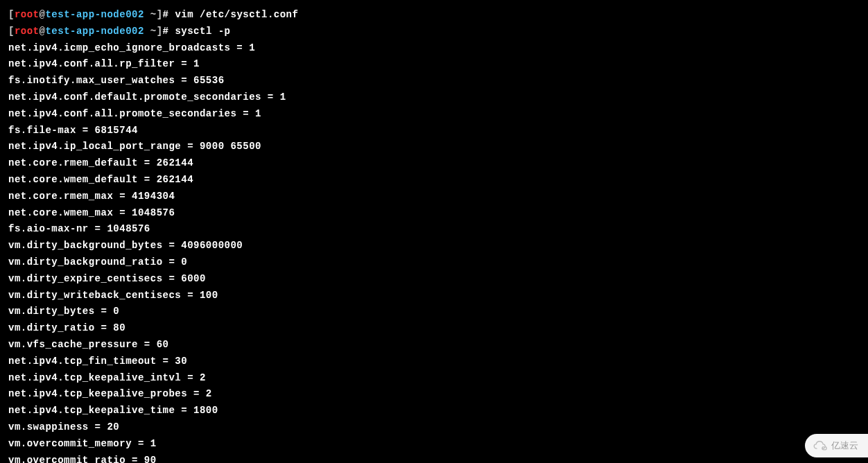  I want to click on output-line: vm.dirty_ratio = 80, so click(434, 329).